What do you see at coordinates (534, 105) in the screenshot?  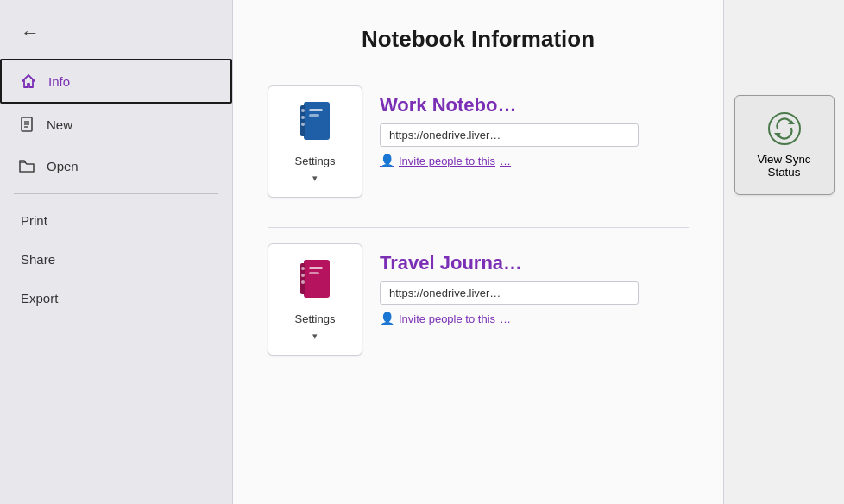 I see `notebook-name-work: Work Notebo…` at bounding box center [534, 105].